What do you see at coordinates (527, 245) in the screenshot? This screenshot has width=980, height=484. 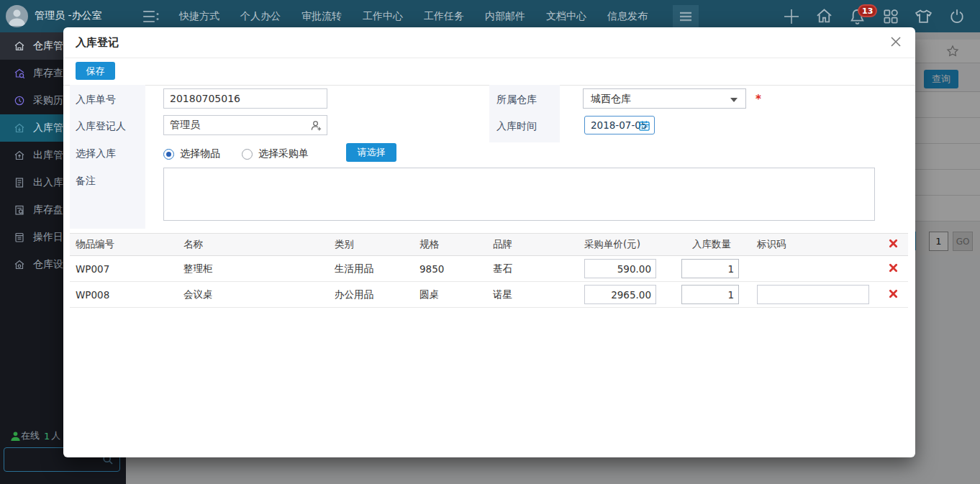 I see `col-brand: 品牌` at bounding box center [527, 245].